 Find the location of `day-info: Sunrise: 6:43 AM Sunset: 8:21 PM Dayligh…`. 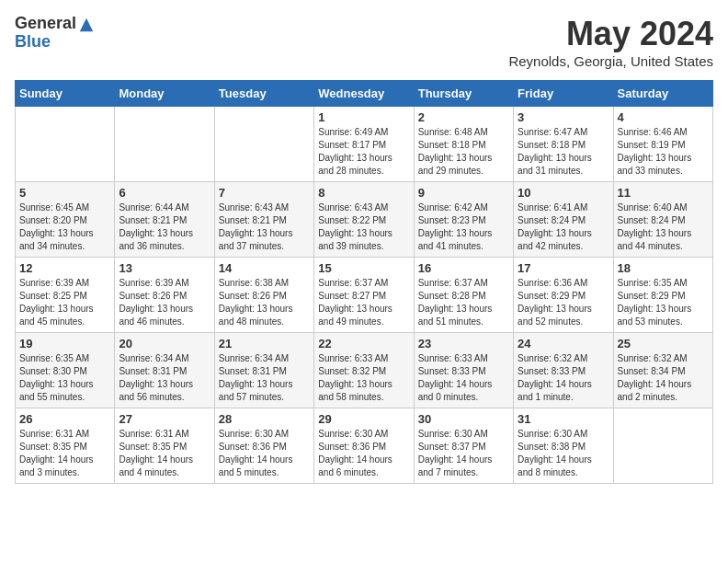

day-info: Sunrise: 6:43 AM Sunset: 8:21 PM Dayligh… is located at coordinates (265, 227).